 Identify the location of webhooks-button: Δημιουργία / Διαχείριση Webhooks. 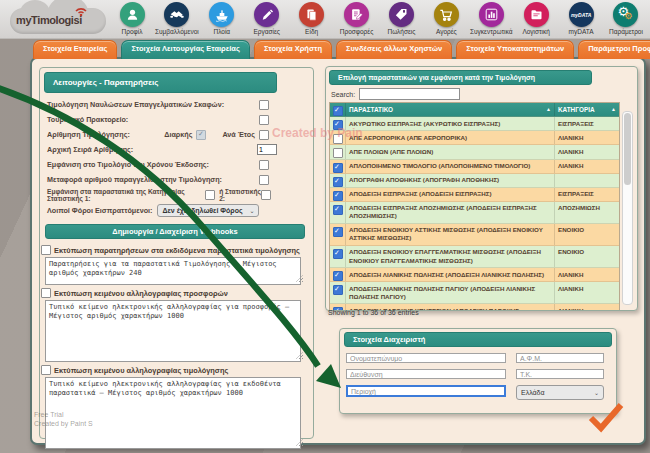
(175, 232).